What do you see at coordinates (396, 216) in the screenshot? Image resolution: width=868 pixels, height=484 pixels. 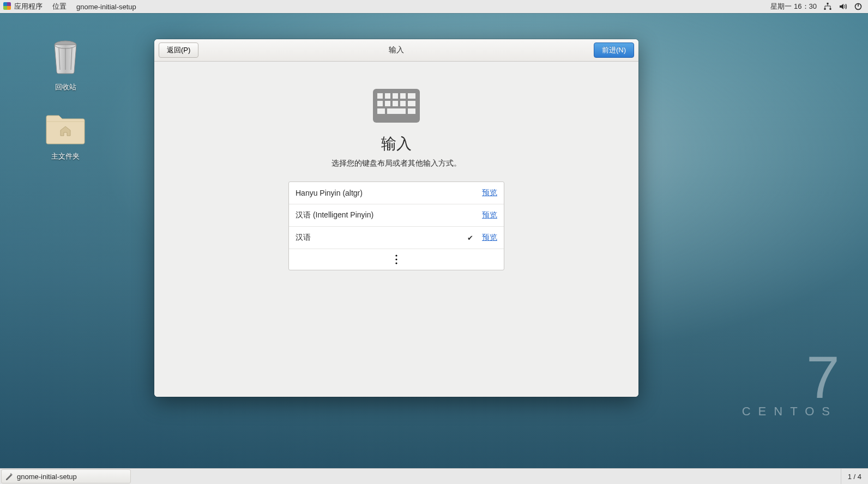 I see `layout-row: 汉语 (Intelligent Pinyin) 预览` at bounding box center [396, 216].